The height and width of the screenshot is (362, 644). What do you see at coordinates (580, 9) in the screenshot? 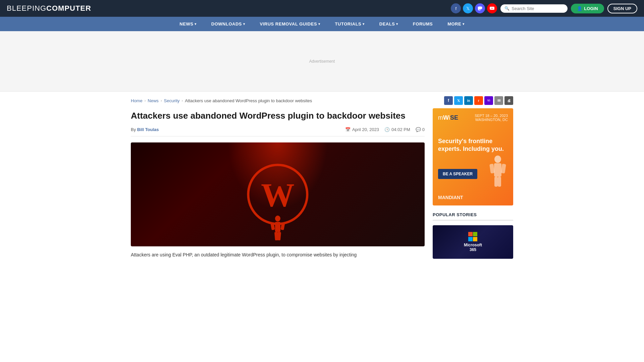
I see `user-icon: 👤` at bounding box center [580, 9].